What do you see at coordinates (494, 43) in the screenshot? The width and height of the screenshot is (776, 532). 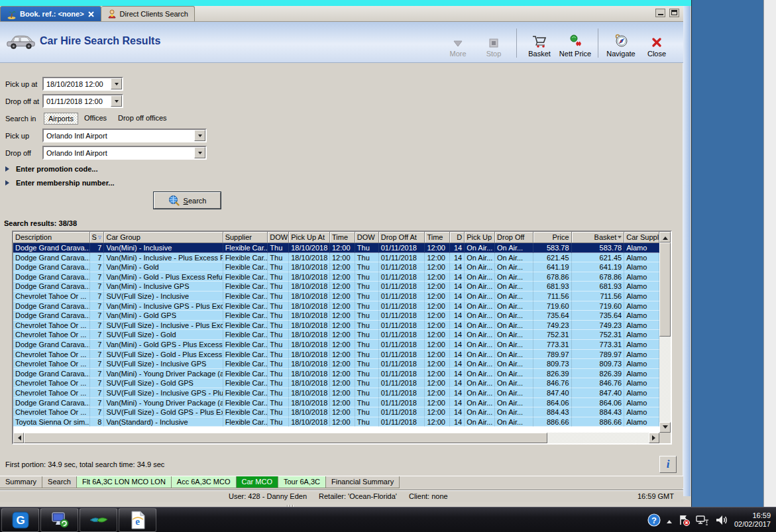 I see `stop-button: Stop` at bounding box center [494, 43].